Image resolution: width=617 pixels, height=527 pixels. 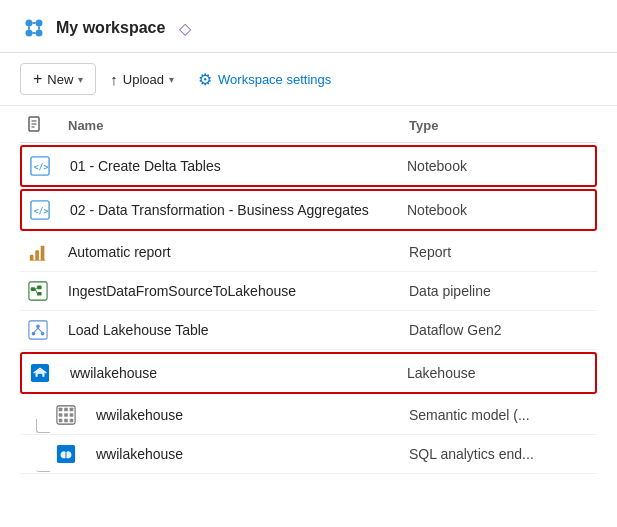 What do you see at coordinates (308, 80) in the screenshot?
I see `toolbar: + New ▾ ↑ Upload ▾ ⚙ Workspace settings` at bounding box center [308, 80].